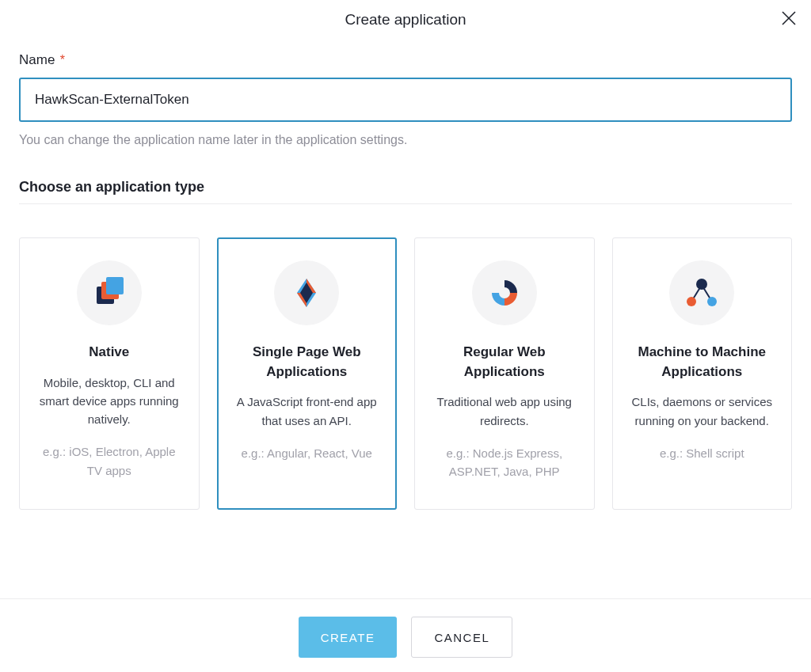  What do you see at coordinates (109, 353) in the screenshot?
I see `card-title: Native` at bounding box center [109, 353].